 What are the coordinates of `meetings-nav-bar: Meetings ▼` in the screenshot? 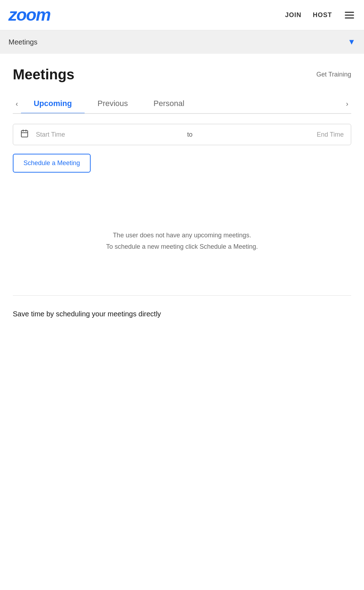 It's located at (182, 42).